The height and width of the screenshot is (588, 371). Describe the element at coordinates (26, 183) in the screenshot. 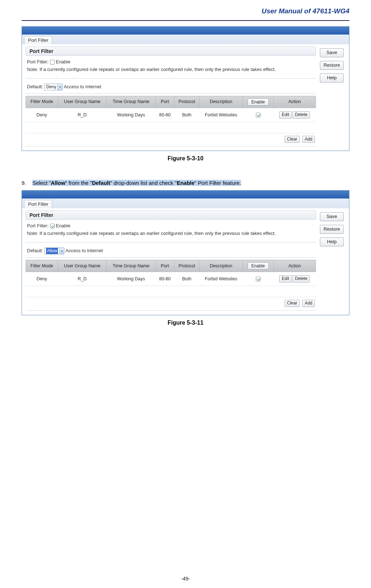

I see `step-number: 9.` at that location.